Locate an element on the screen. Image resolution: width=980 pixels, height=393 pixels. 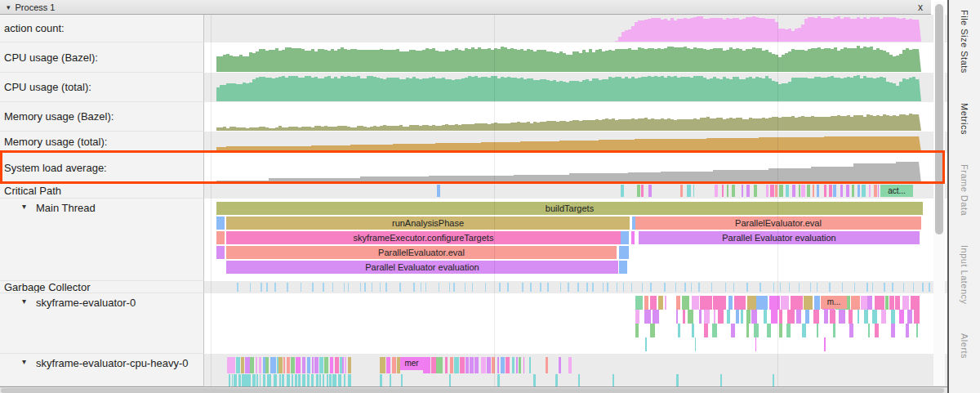
vertical-scrollbar is located at coordinates (939, 194).